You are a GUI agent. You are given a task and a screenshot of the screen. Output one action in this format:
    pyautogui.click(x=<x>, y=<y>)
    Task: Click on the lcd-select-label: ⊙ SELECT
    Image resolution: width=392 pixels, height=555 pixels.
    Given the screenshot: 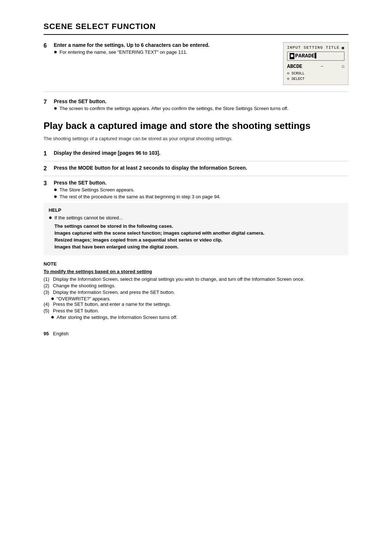 What is the action you would take?
    pyautogui.click(x=316, y=79)
    